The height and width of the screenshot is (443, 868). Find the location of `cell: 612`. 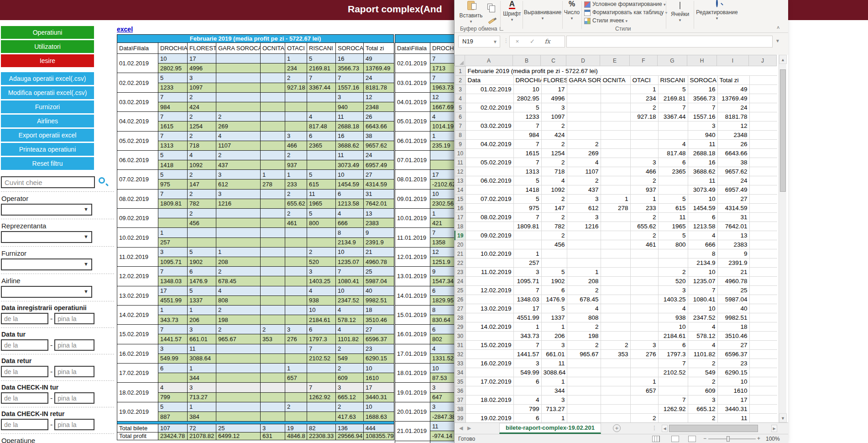

cell: 612 is located at coordinates (584, 208).